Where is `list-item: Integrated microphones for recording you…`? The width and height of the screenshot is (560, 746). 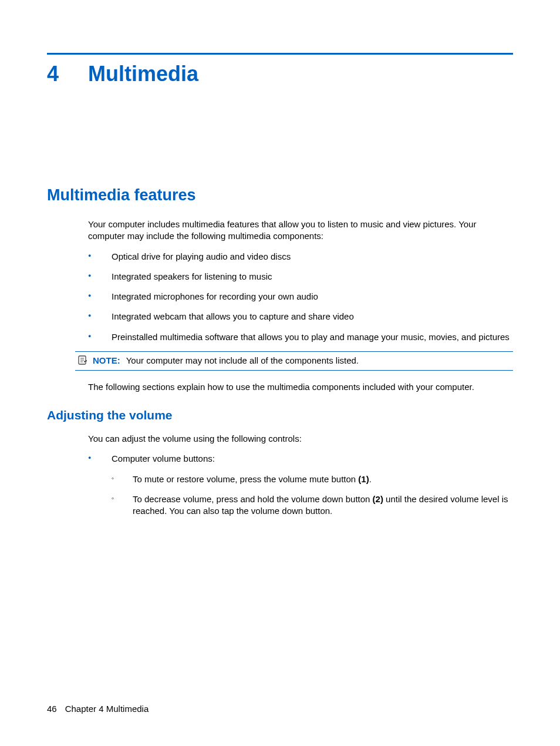
list-item: Integrated microphones for recording you… is located at coordinates (301, 297).